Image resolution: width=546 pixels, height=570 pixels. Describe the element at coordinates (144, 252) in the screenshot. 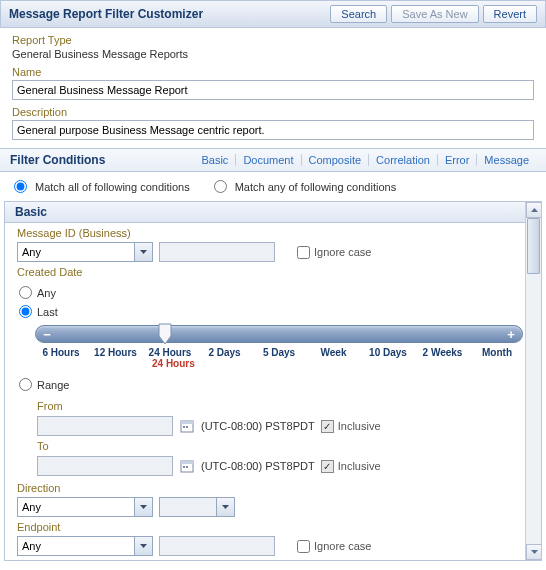

I see `message-id-dropdown-button` at that location.